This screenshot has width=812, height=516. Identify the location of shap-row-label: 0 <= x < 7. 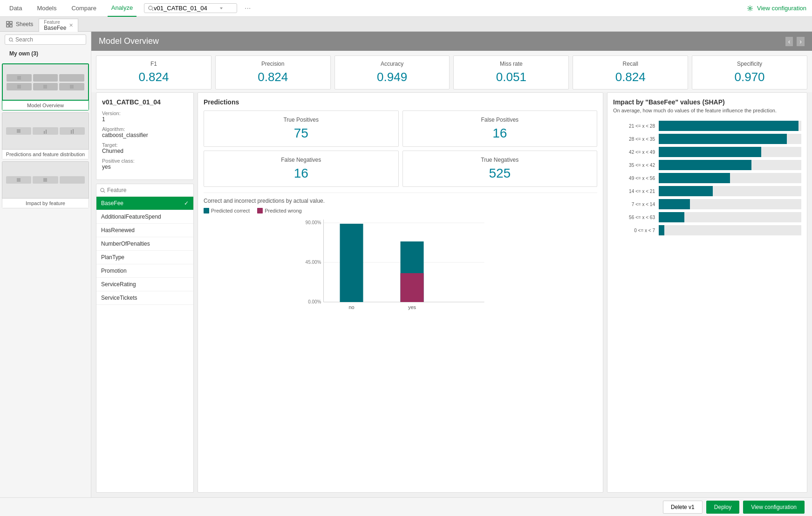
(634, 230).